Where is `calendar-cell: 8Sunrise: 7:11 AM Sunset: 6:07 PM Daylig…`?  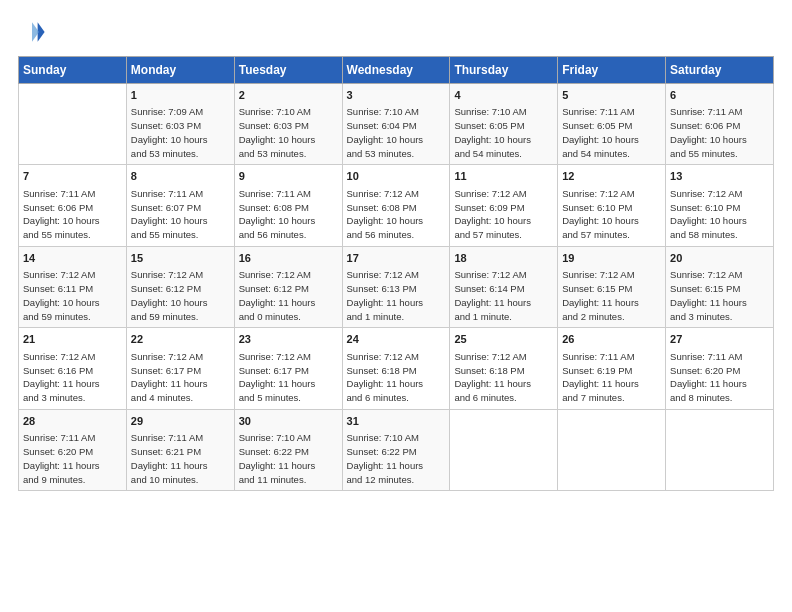 calendar-cell: 8Sunrise: 7:11 AM Sunset: 6:07 PM Daylig… is located at coordinates (180, 206).